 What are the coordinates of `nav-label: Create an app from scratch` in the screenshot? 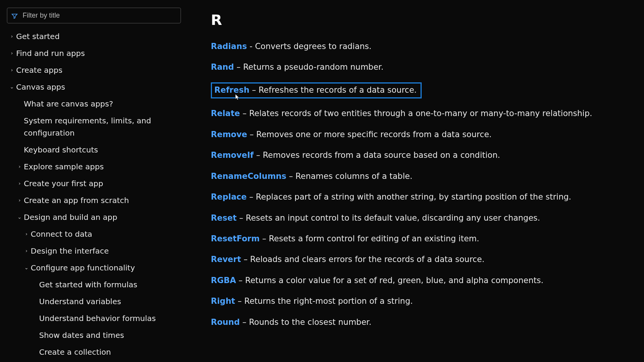 It's located at (76, 200).